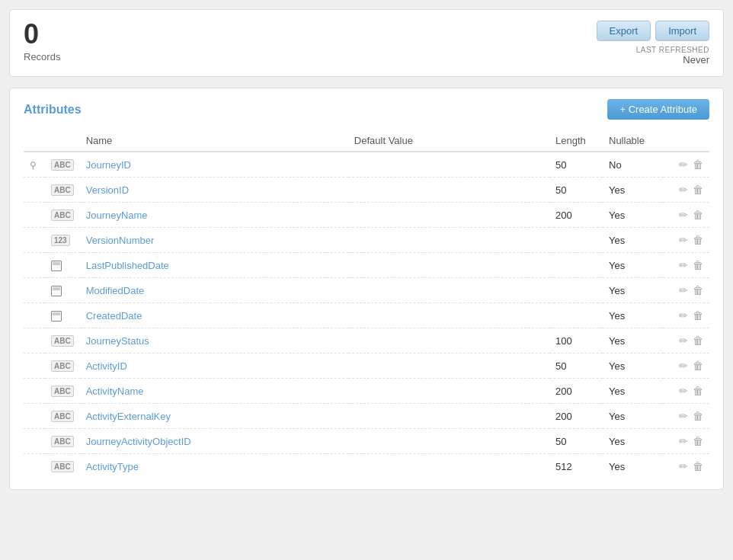 The width and height of the screenshot is (733, 560). Describe the element at coordinates (576, 466) in the screenshot. I see `length-cell: 512` at that location.